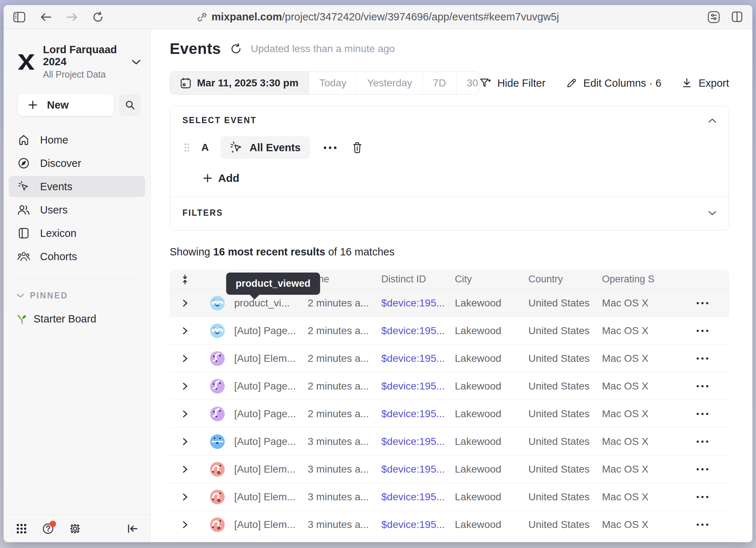 The height and width of the screenshot is (548, 756). Describe the element at coordinates (77, 140) in the screenshot. I see `sidebar-item-home: Home` at that location.